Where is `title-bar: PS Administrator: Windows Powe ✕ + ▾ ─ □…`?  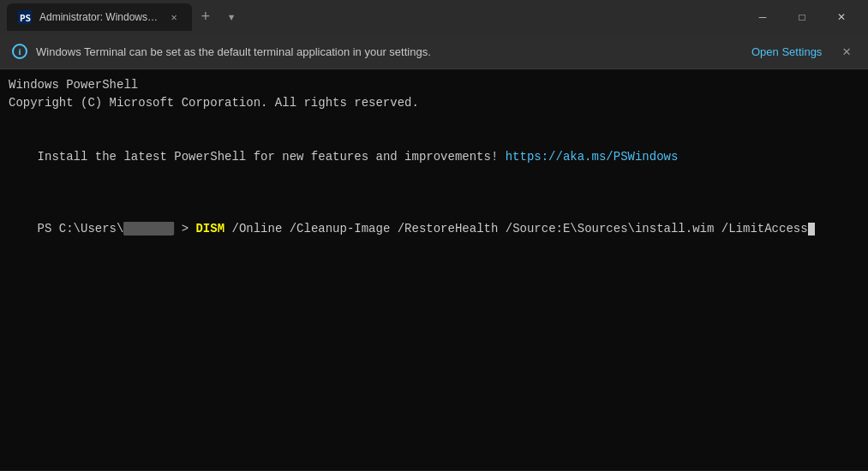 title-bar: PS Administrator: Windows Powe ✕ + ▾ ─ □… is located at coordinates (434, 17).